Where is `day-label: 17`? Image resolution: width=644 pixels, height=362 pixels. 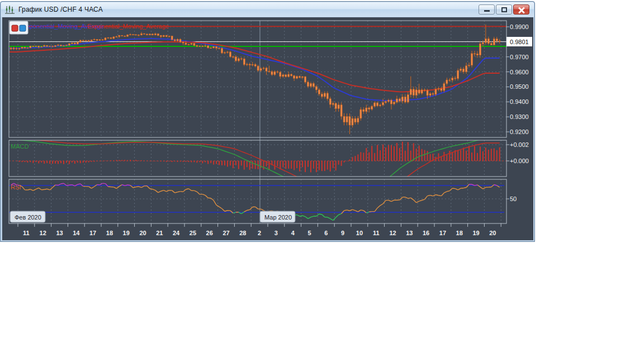
day-label: 17 is located at coordinates (443, 233).